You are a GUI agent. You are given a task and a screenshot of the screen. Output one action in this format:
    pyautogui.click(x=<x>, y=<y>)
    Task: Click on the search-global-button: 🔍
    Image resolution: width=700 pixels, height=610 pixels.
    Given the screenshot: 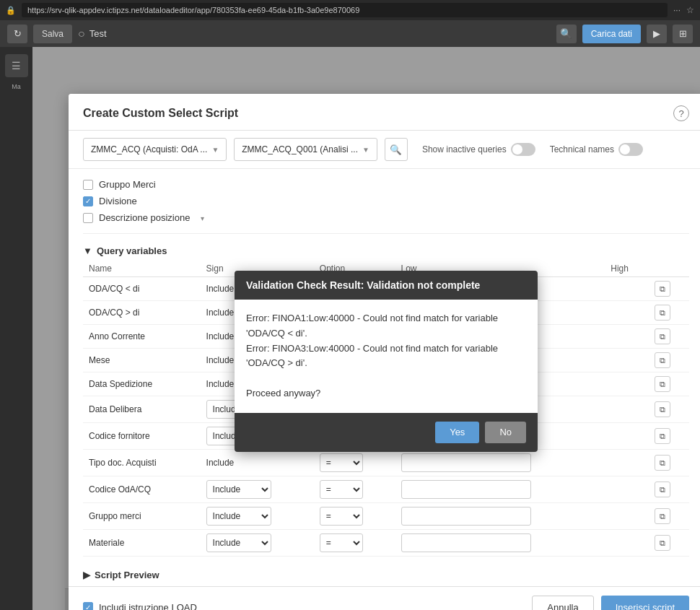 What is the action you would take?
    pyautogui.click(x=566, y=34)
    